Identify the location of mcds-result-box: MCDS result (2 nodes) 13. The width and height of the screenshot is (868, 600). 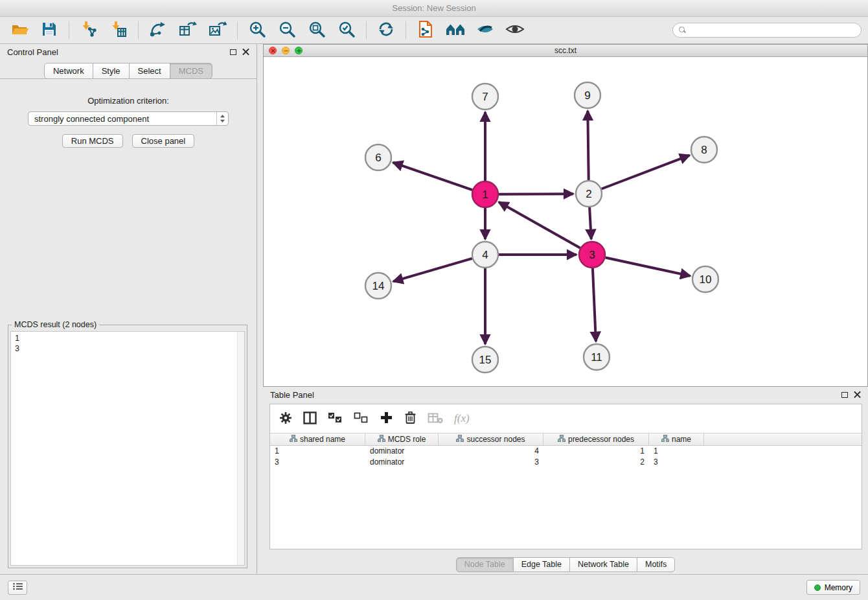
(128, 444).